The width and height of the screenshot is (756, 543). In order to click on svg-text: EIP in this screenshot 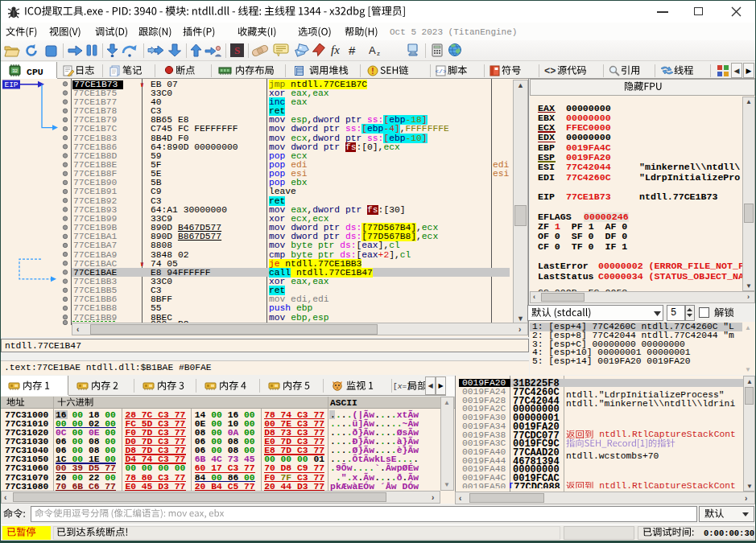, I will do `click(11, 85)`.